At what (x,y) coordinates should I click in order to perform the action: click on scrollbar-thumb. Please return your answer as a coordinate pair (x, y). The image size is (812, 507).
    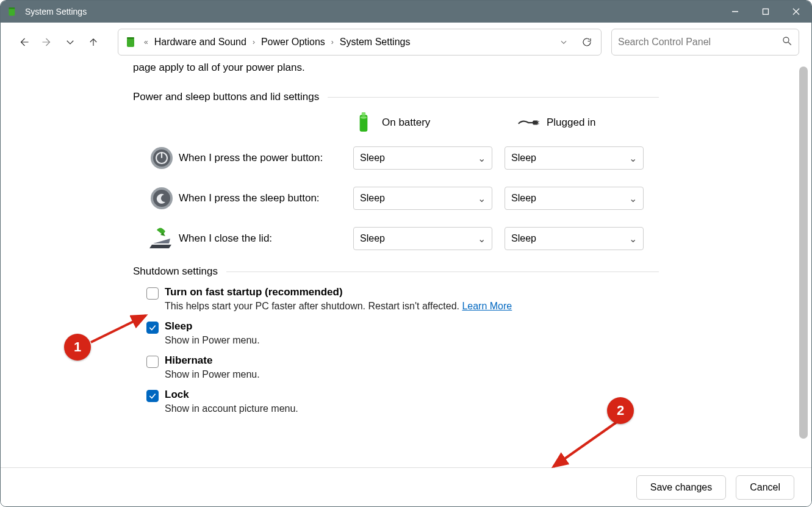
    Looking at the image, I should click on (803, 253).